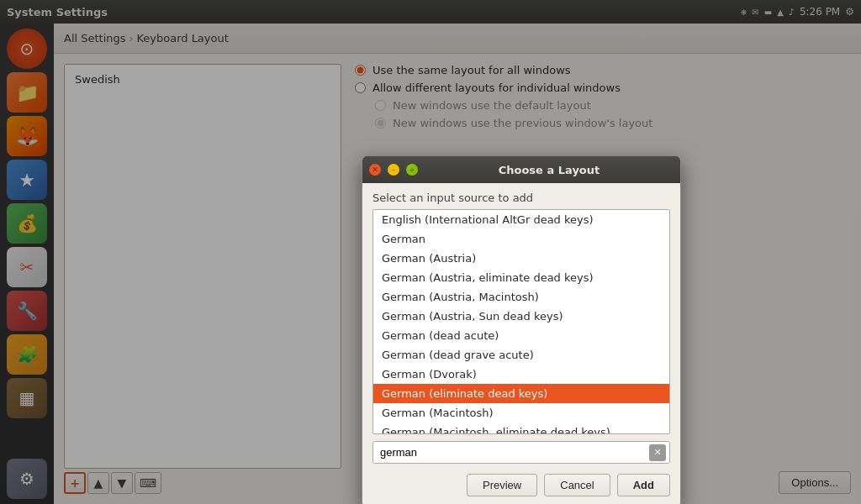  Describe the element at coordinates (394, 170) in the screenshot. I see `modal-minimize-button: –` at that location.